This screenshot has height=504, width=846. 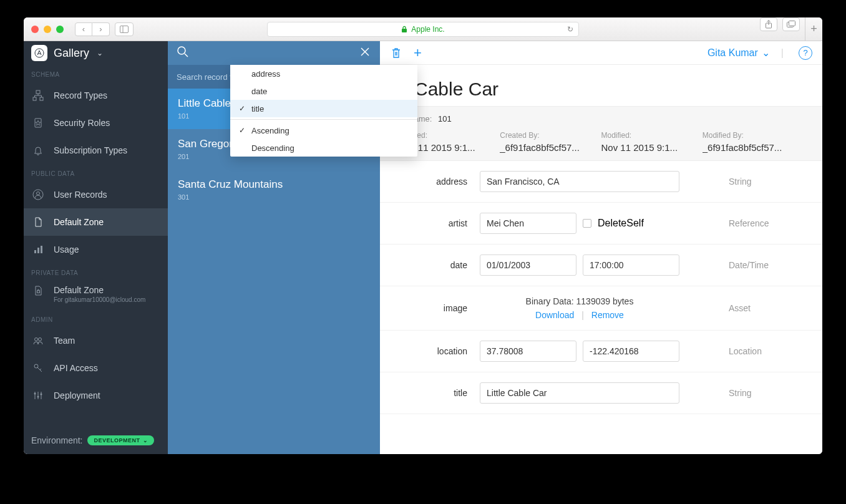 I want to click on lon-input, so click(x=631, y=351).